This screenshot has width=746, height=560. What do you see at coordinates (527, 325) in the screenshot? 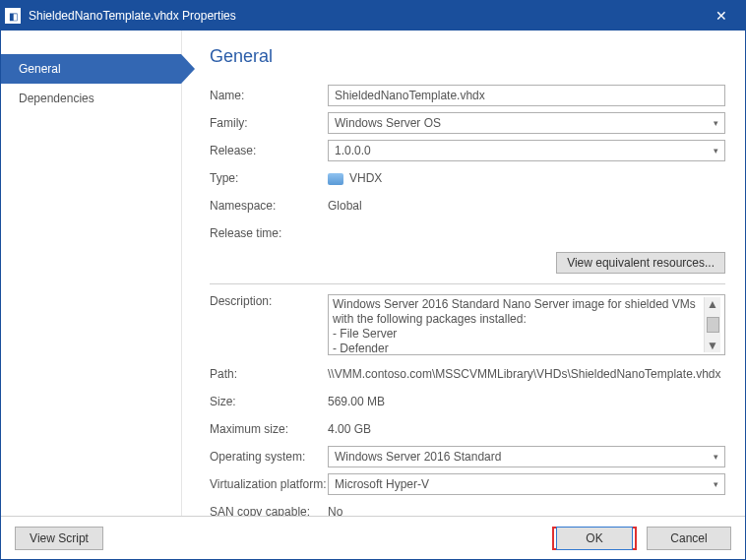
I see `description-textarea: Windows Server 2016 Standard Nano Server…` at bounding box center [527, 325].